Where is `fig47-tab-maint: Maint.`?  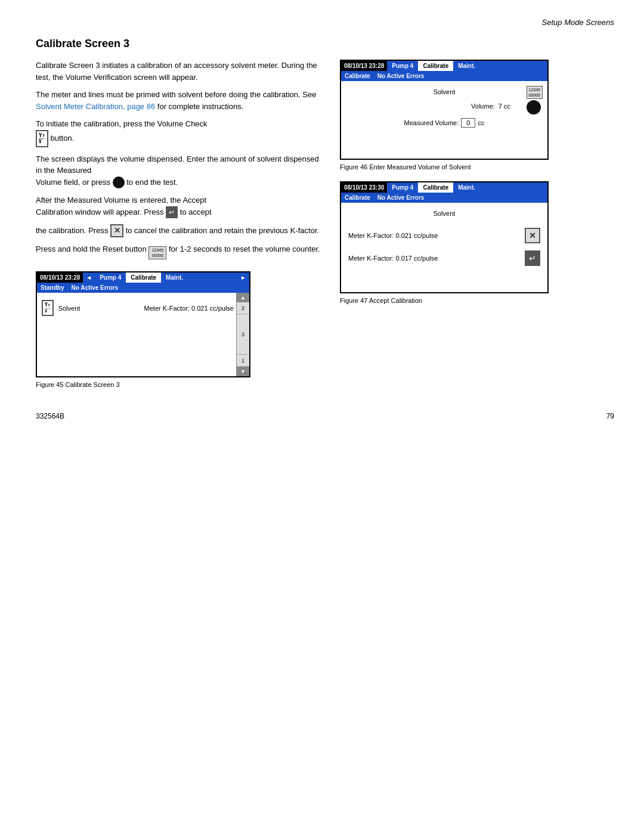 fig47-tab-maint: Maint. is located at coordinates (466, 187).